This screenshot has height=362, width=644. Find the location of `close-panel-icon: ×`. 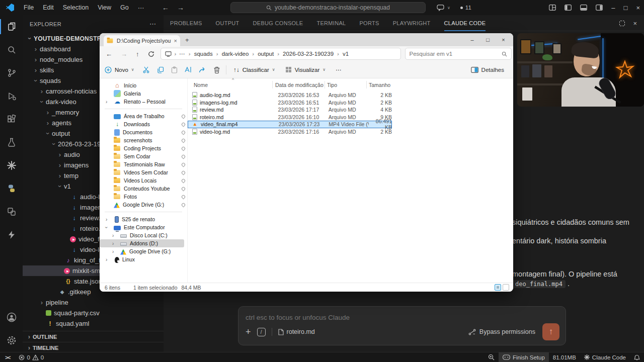

close-panel-icon: × is located at coordinates (635, 23).